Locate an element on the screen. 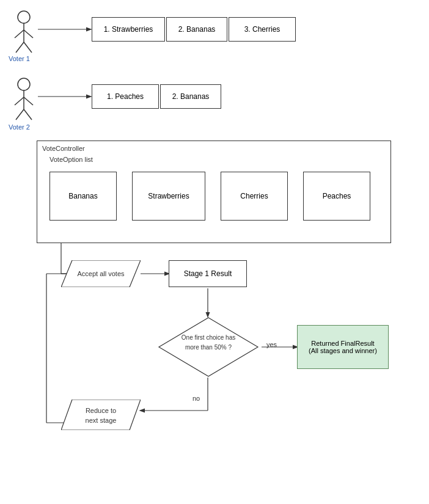 The height and width of the screenshot is (504, 429). voter2-vote2: 2. Bananas is located at coordinates (191, 97).